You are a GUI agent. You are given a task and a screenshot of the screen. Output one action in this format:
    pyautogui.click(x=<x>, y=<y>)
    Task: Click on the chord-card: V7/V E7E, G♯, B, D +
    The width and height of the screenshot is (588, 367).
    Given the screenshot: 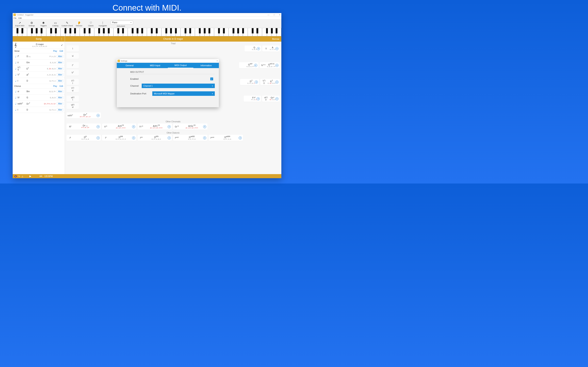 What is the action you would take?
    pyautogui.click(x=270, y=82)
    